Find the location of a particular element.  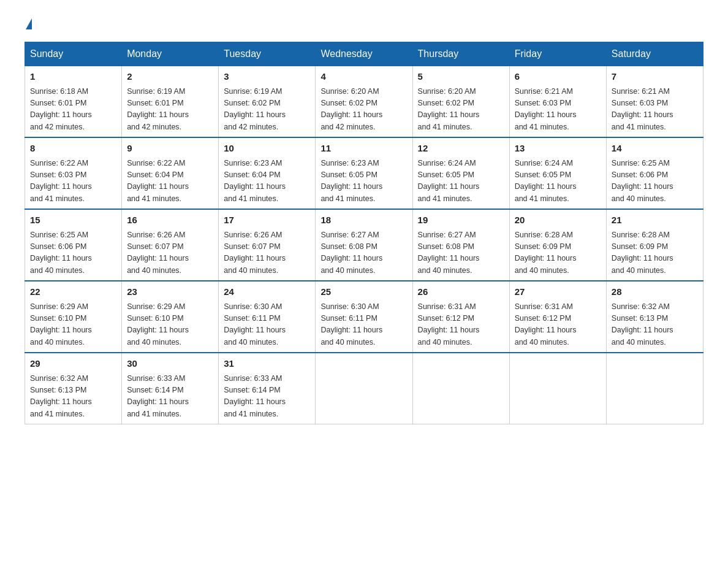

calendar-cell: 21 Sunrise: 6:28 AMSunset: 6:09 PMDaylig… is located at coordinates (654, 245).